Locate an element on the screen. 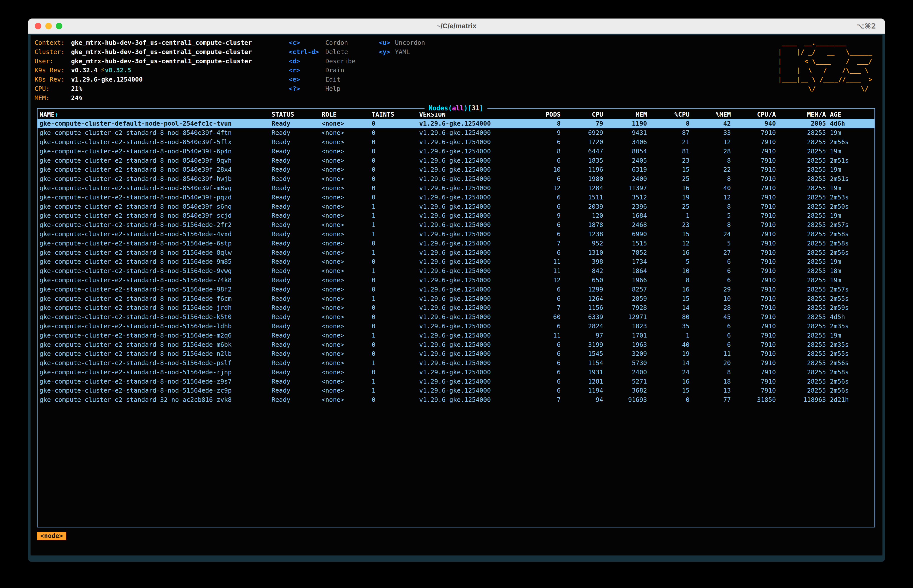 The width and height of the screenshot is (913, 588). key-yaml: <y> is located at coordinates (387, 52).